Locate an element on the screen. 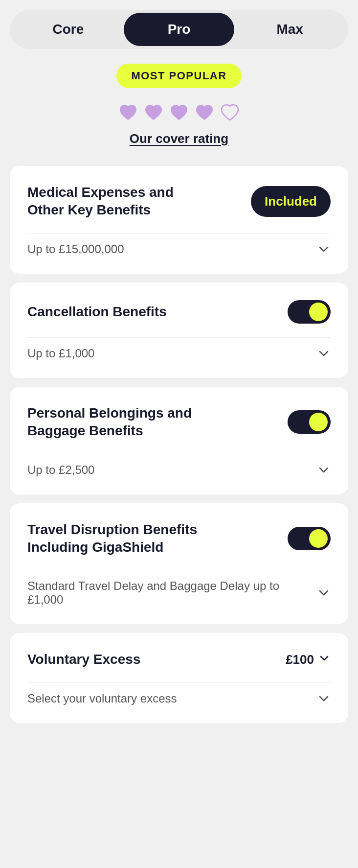 The height and width of the screenshot is (868, 358). card-belongings-amount: Up to £2,500 is located at coordinates (61, 470).